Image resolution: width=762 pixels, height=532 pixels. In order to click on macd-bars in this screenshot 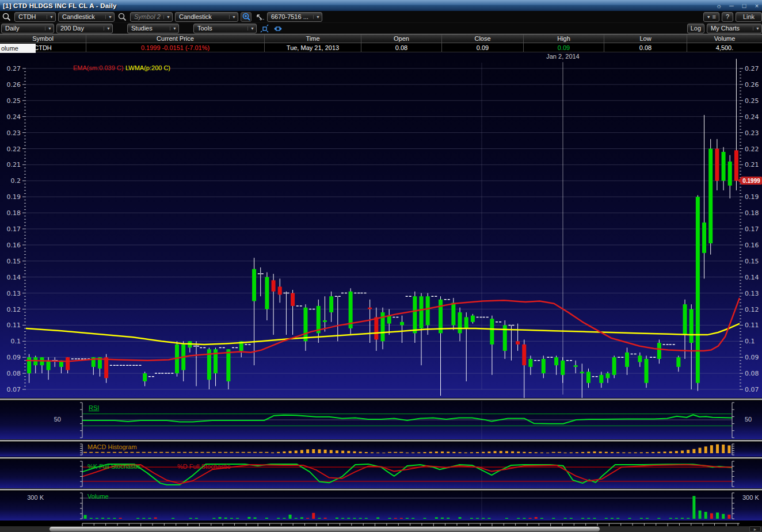, I will do `click(407, 449)`.